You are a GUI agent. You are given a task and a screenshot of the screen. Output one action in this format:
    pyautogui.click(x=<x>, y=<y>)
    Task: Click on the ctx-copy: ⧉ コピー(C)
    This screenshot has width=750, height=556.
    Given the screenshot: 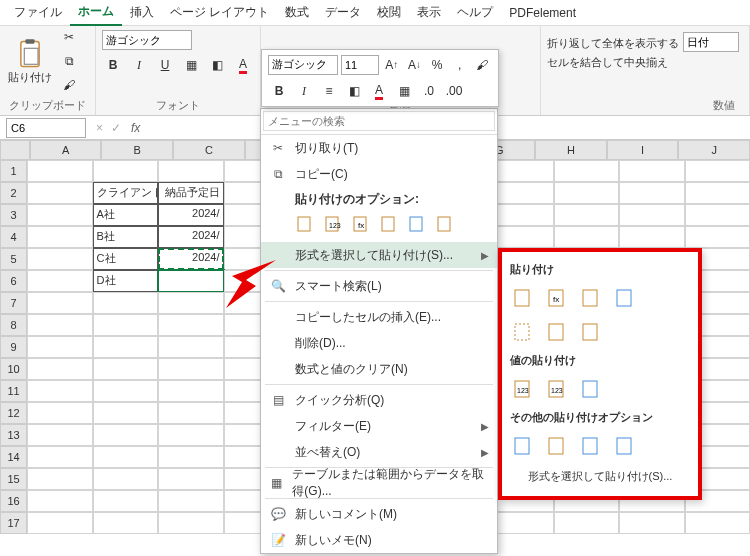 What is the action you would take?
    pyautogui.click(x=379, y=174)
    